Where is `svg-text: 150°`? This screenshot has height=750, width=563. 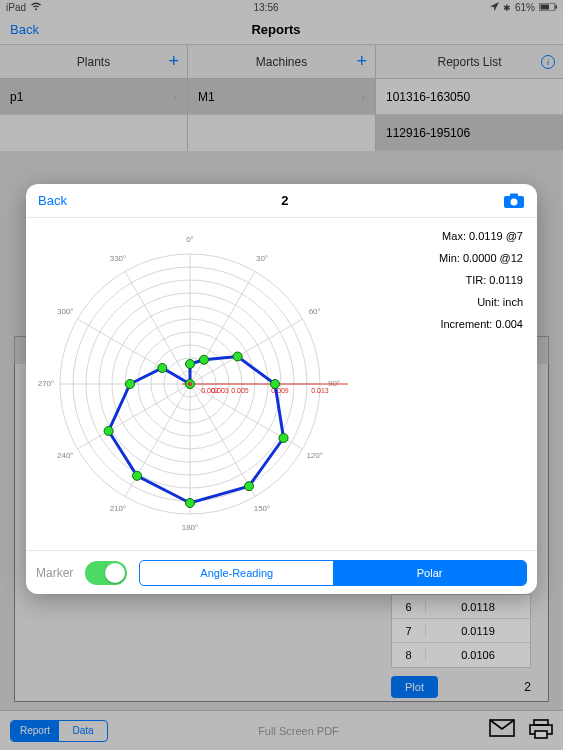 svg-text: 150° is located at coordinates (262, 508).